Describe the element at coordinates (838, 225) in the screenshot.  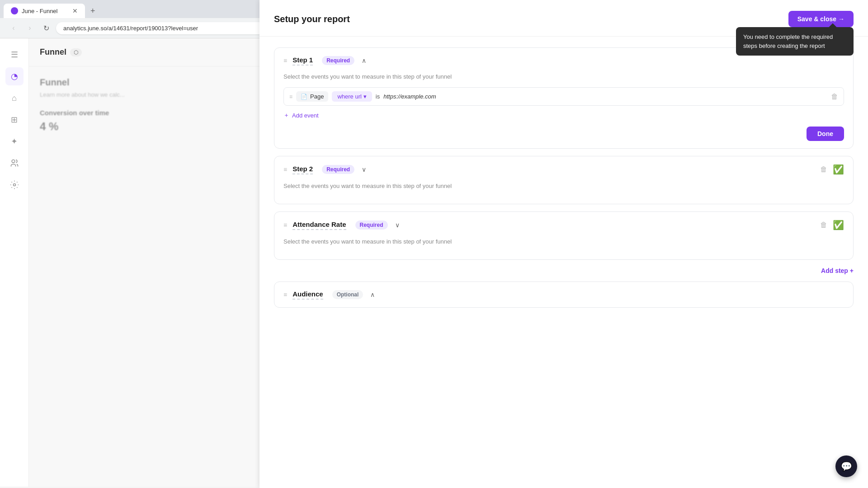
I see `step-attendance-check-icon: ✅` at that location.